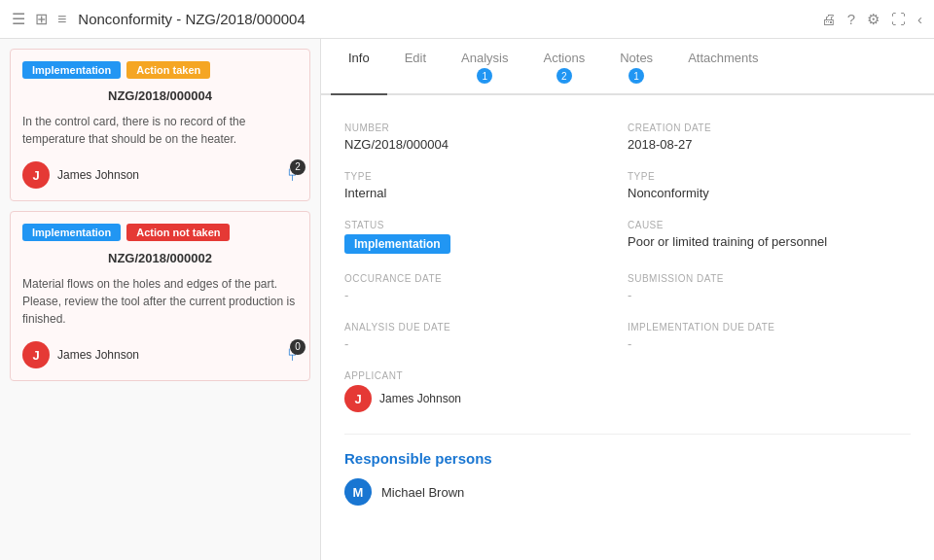 The height and width of the screenshot is (560, 934). I want to click on cell-submission: SUBMISSION DATE -, so click(769, 288).